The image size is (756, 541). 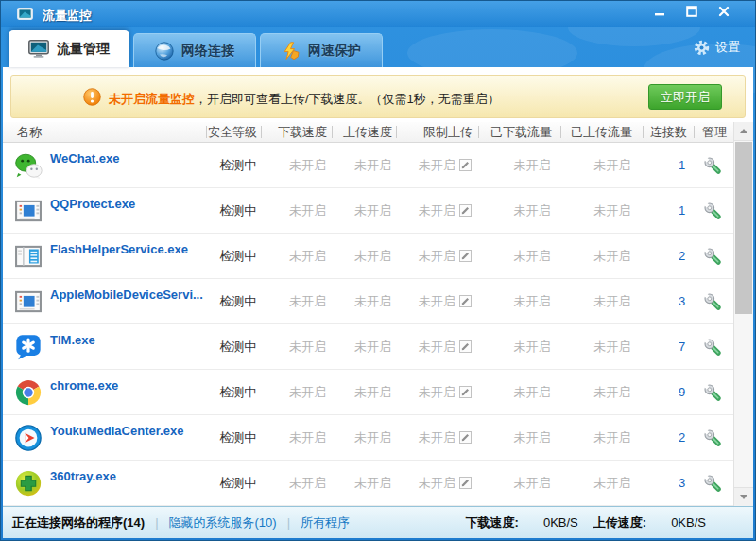 I want to click on scroll-up-icon, so click(x=744, y=131).